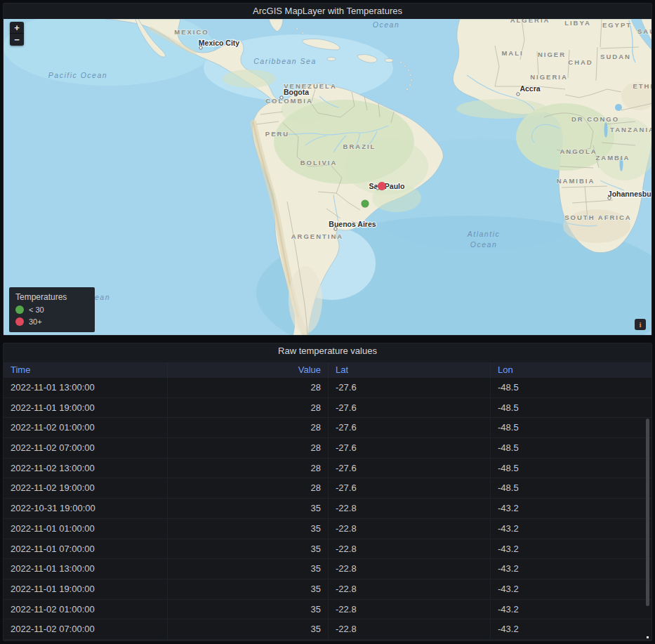 Image resolution: width=655 pixels, height=644 pixels. I want to click on legend-items: < 3030+, so click(52, 316).